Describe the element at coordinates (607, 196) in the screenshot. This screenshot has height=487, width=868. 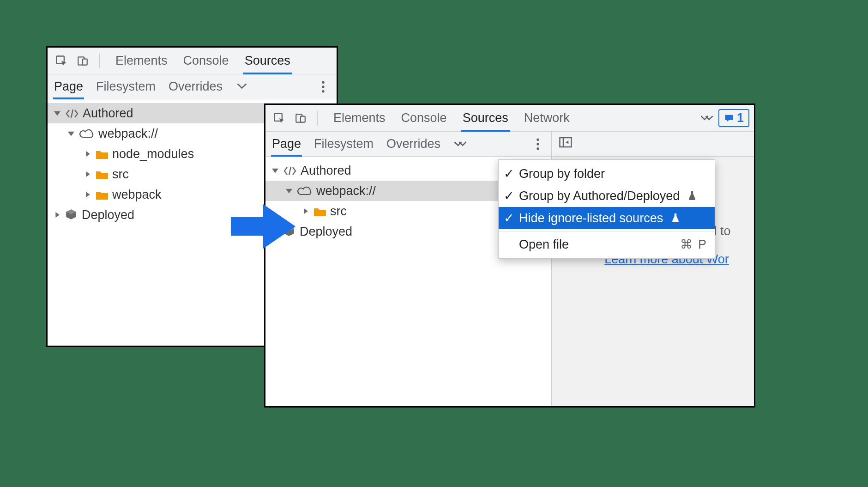
I see `menu-group-by-authored-deployed: ✓ Group by Authored/Deployed` at that location.